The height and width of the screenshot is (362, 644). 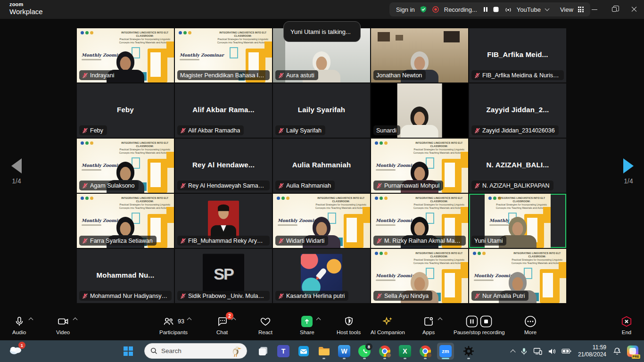 I want to click on end-hexagon-icon, so click(x=627, y=321).